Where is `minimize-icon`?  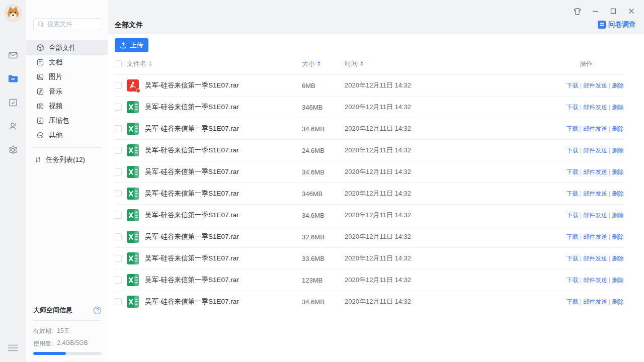 minimize-icon is located at coordinates (595, 11).